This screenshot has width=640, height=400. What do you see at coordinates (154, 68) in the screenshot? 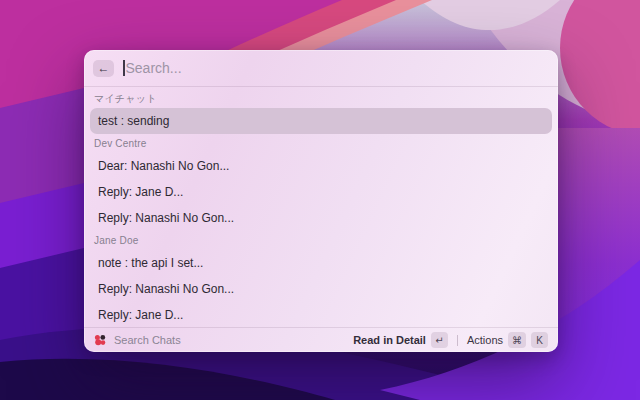
I see `search-input: Search...` at bounding box center [154, 68].